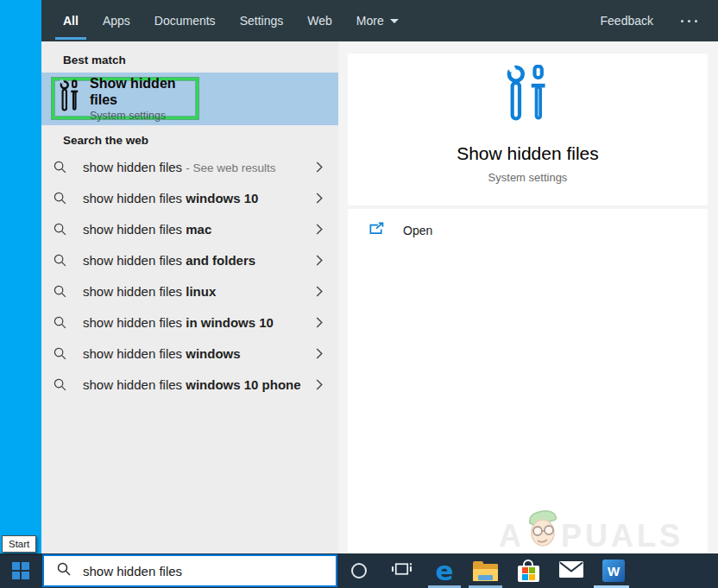 Image resolution: width=718 pixels, height=588 pixels. I want to click on search-filter-tabs: AllAppsDocumentsSettingsWebMore, so click(231, 21).